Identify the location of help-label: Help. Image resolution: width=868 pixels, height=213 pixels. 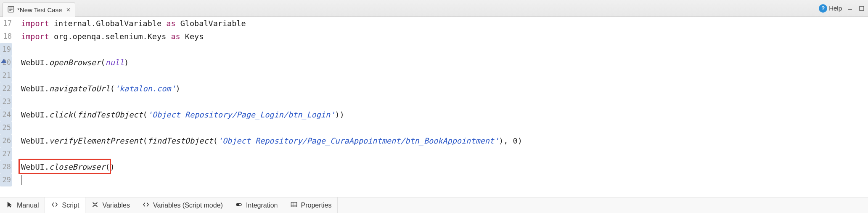
(835, 8).